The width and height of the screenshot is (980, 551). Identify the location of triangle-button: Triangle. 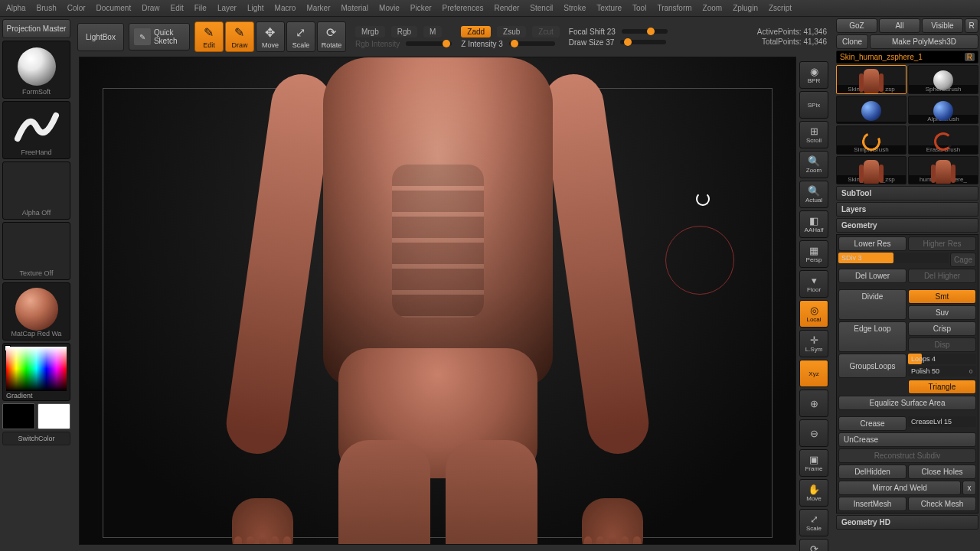
(942, 387).